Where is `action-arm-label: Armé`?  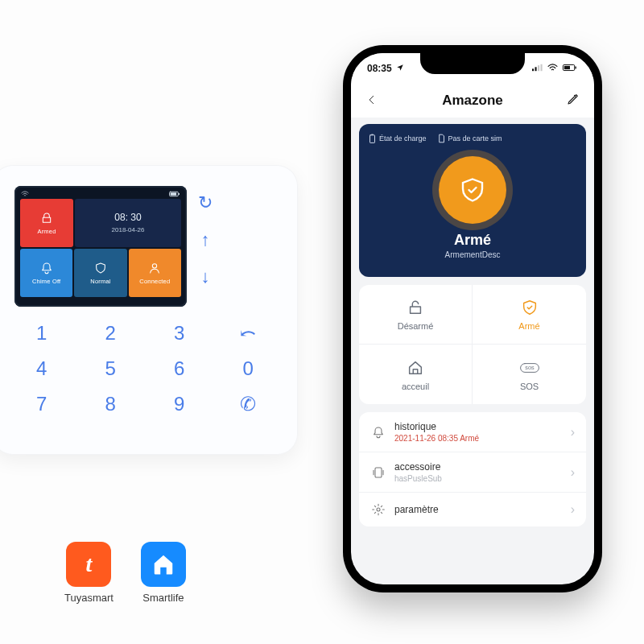 action-arm-label: Armé is located at coordinates (529, 326).